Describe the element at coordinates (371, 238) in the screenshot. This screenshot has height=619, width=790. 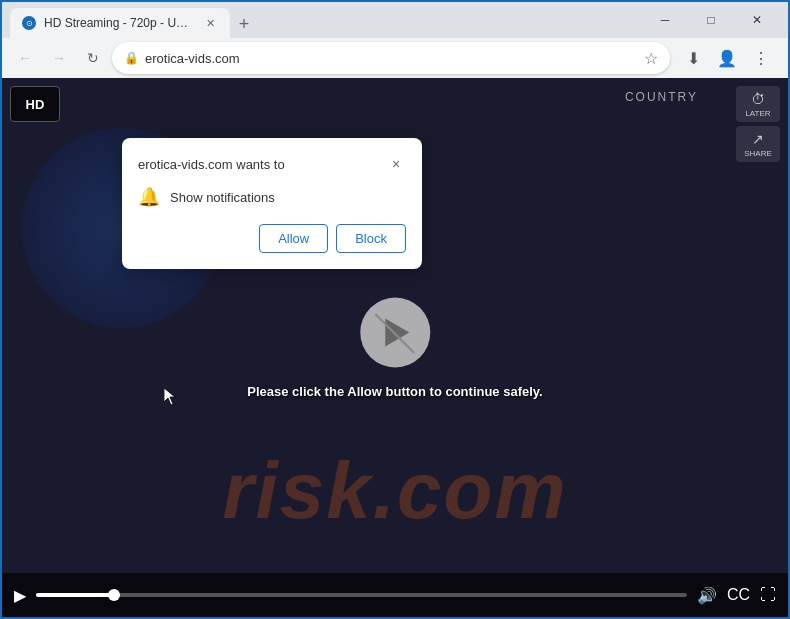
I see `block-button: Block` at that location.